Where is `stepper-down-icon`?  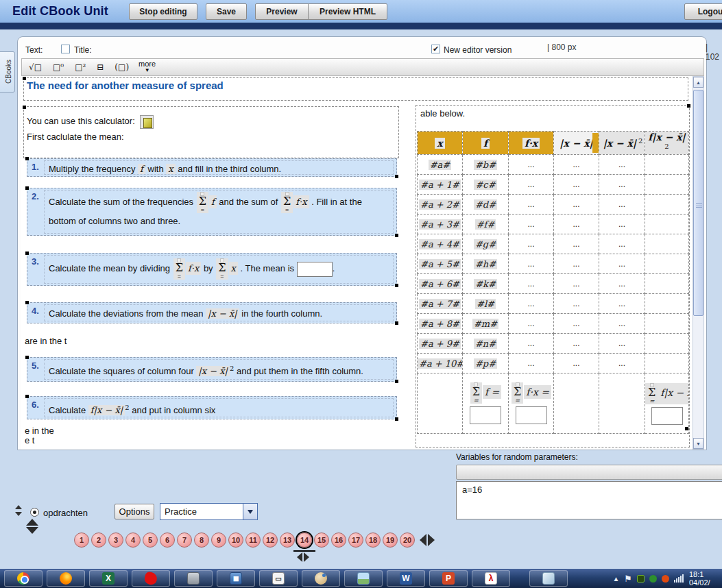
stepper-down-icon is located at coordinates (32, 530).